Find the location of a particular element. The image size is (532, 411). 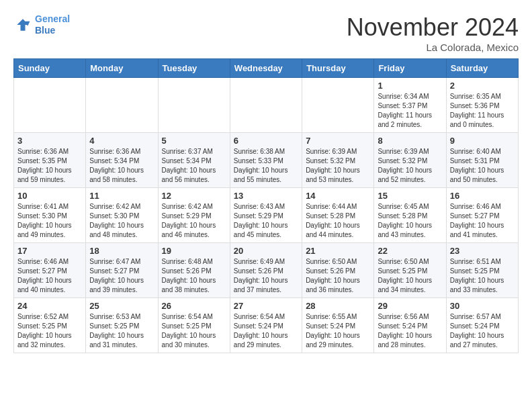

weekday-header-thursday: Thursday is located at coordinates (339, 68).